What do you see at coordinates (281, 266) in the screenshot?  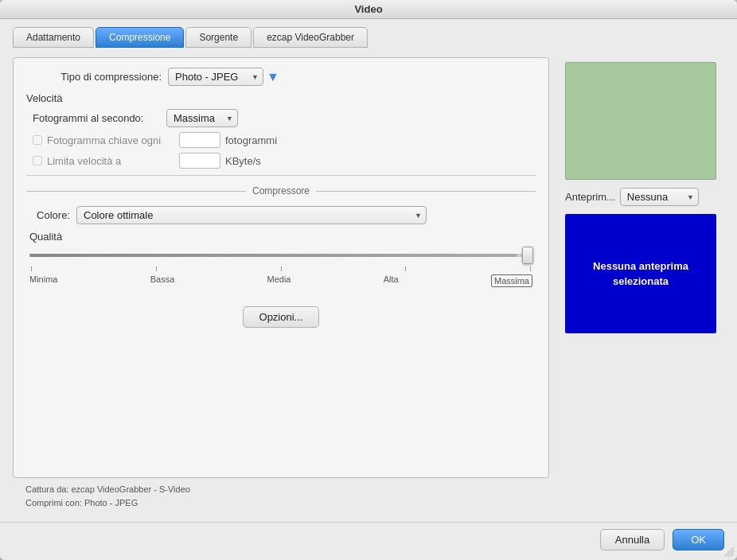 I see `slider-container: Minima Bassa Media Alta Massima` at bounding box center [281, 266].